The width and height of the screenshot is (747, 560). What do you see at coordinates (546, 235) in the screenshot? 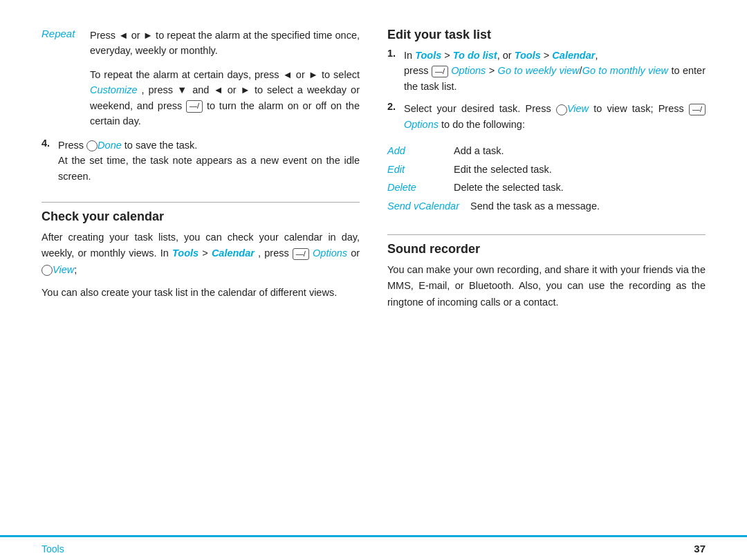
I see `right-divider` at bounding box center [546, 235].